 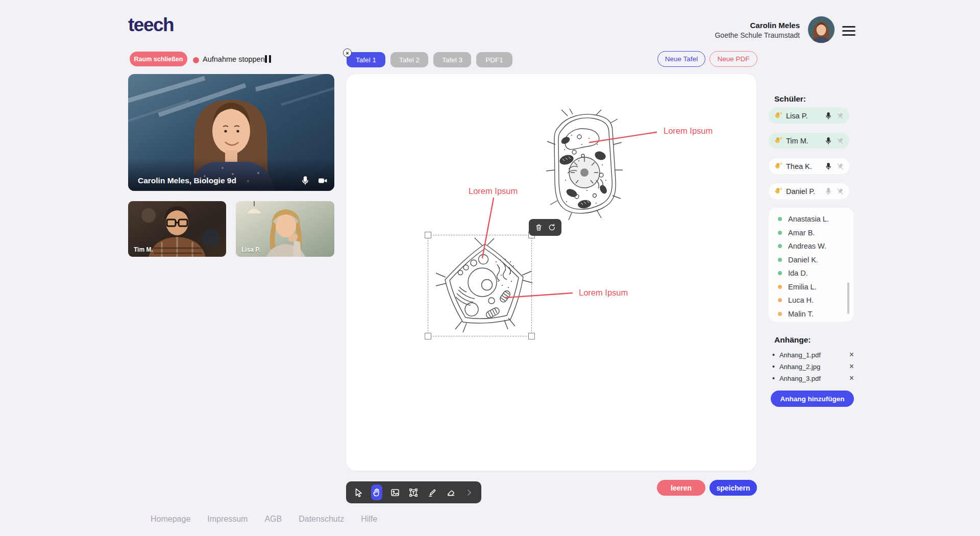 What do you see at coordinates (395, 492) in the screenshot?
I see `image-tool-icon` at bounding box center [395, 492].